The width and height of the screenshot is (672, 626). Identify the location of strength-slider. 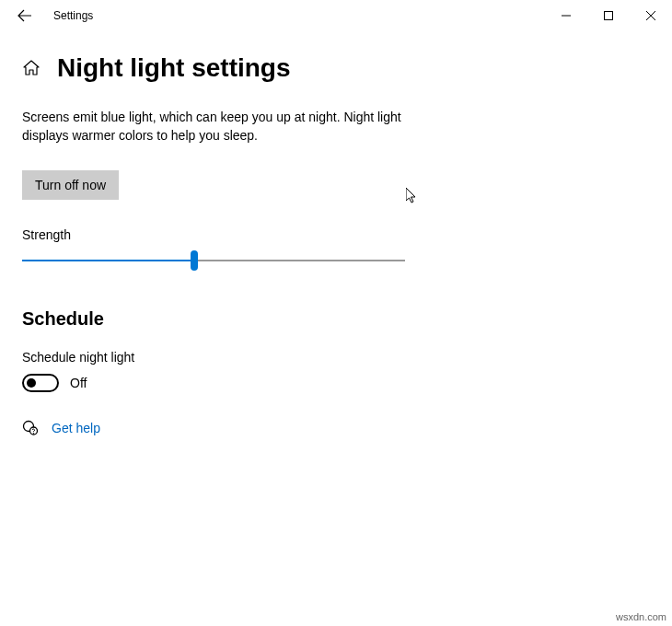
(214, 261).